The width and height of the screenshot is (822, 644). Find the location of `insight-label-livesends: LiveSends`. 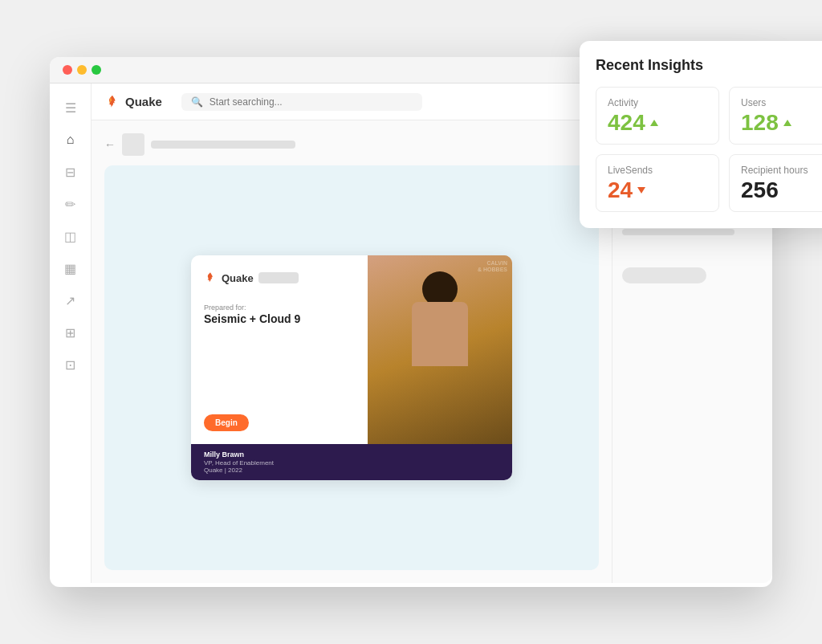

insight-label-livesends: LiveSends is located at coordinates (657, 170).